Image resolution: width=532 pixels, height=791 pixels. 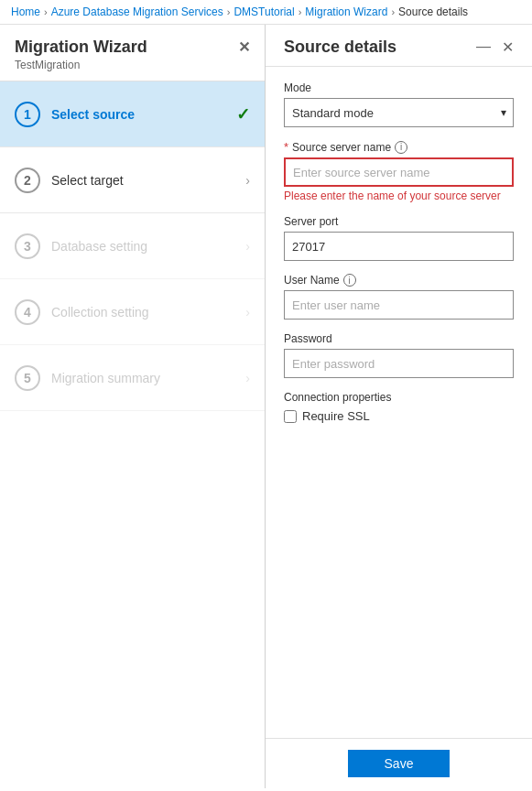 What do you see at coordinates (247, 378) in the screenshot?
I see `step-chevron-icon-5: ›` at bounding box center [247, 378].